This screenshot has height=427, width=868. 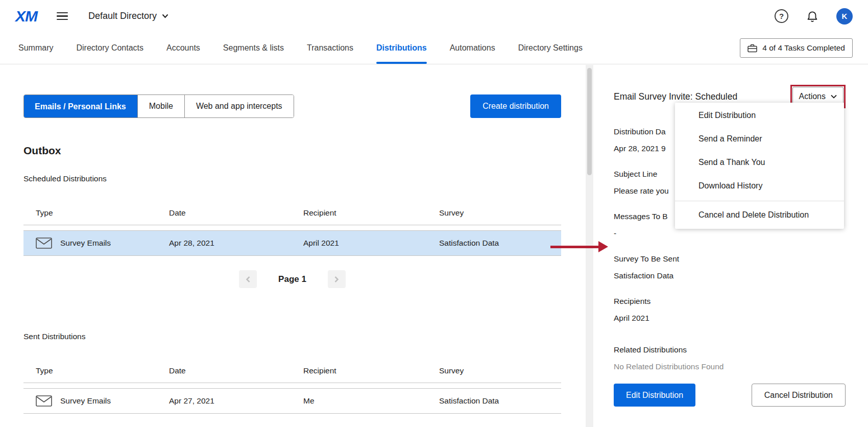 I want to click on channel-tab-mobile: Mobile, so click(x=161, y=106).